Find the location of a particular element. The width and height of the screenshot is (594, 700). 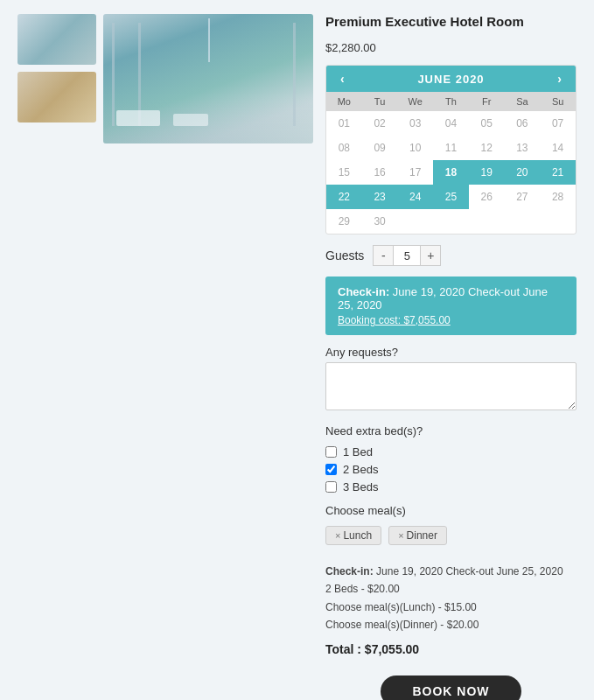

checkout-label-text: Check-out is located at coordinates (493, 292).